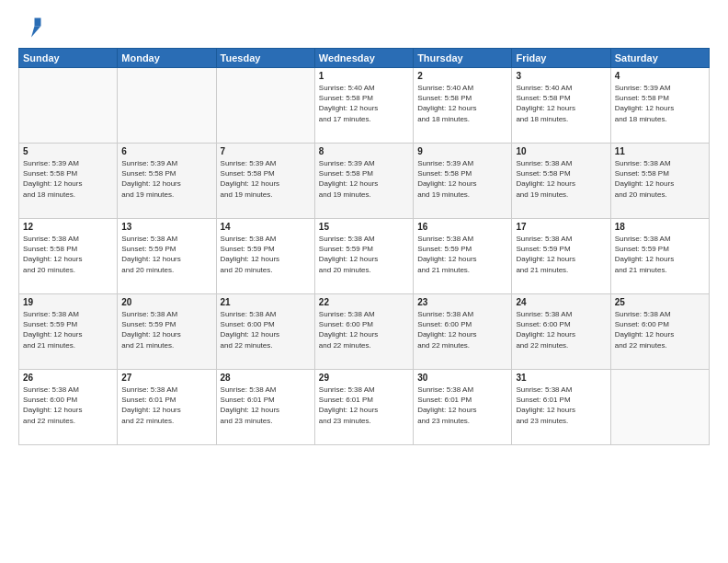 The height and width of the screenshot is (563, 728). I want to click on calendar-week-row: 5Sunrise: 5:39 AM Sunset: 5:58 PM Daylig…, so click(364, 181).